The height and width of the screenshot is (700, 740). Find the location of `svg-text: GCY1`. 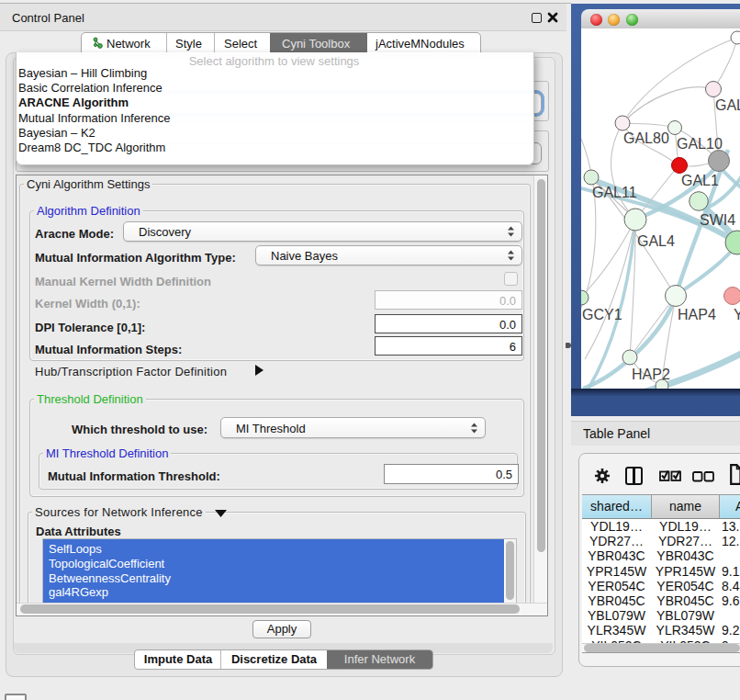

svg-text: GCY1 is located at coordinates (602, 314).